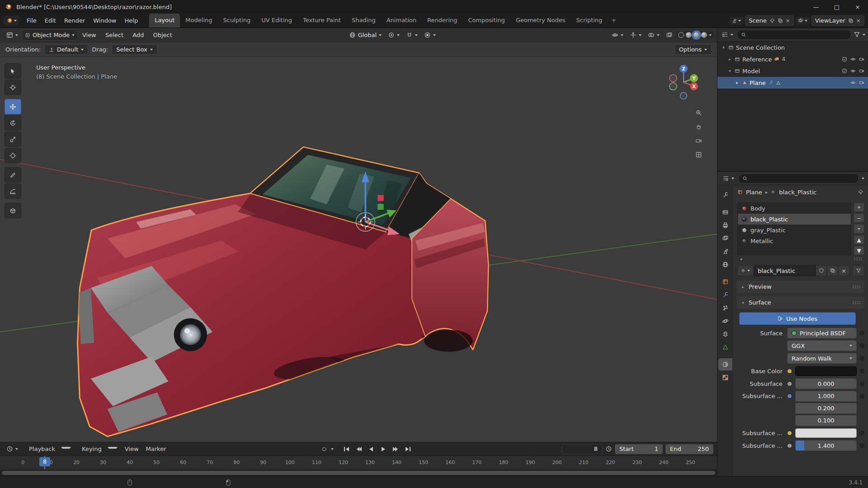 This screenshot has width=868, height=488. I want to click on menu-view: View, so click(90, 35).